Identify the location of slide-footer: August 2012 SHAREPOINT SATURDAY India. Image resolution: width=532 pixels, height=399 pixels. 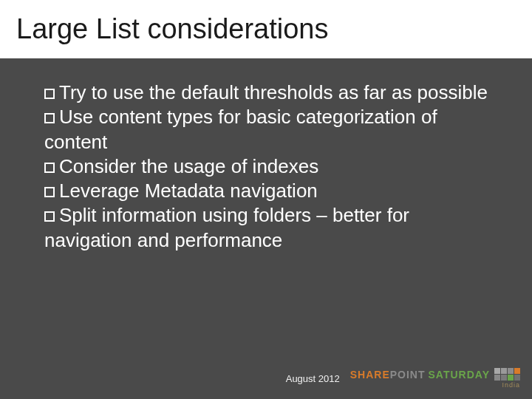
(403, 378).